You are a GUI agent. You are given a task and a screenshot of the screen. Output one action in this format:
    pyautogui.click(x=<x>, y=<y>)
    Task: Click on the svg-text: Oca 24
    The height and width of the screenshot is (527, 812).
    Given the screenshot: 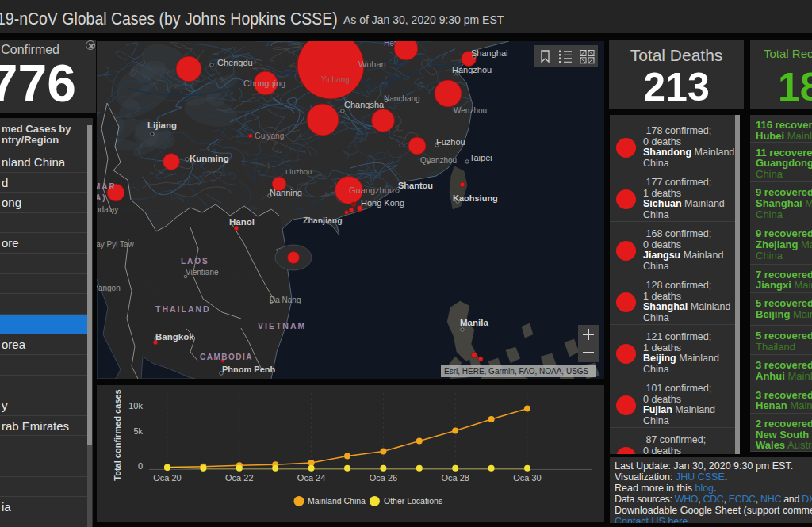 What is the action you would take?
    pyautogui.click(x=311, y=478)
    